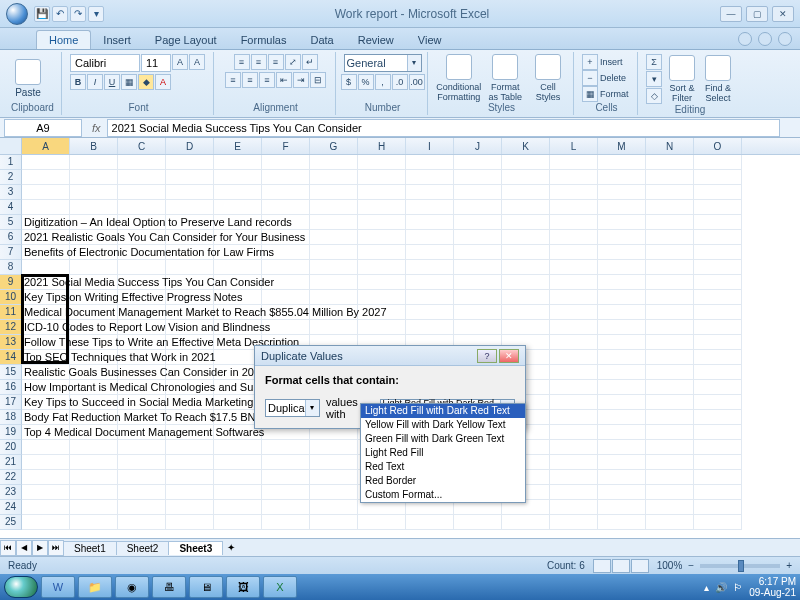 This screenshot has width=800, height=600. I want to click on orientation-icon: ⤢, so click(293, 62).